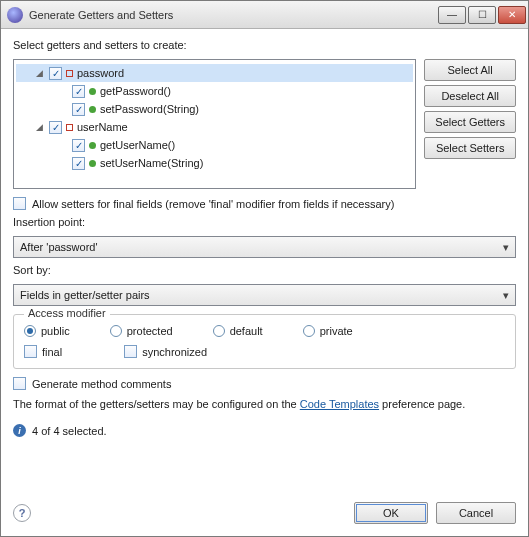 The height and width of the screenshot is (537, 529). What do you see at coordinates (264, 342) in the screenshot?
I see `access-modifier-group: Access modifier public protected default…` at bounding box center [264, 342].